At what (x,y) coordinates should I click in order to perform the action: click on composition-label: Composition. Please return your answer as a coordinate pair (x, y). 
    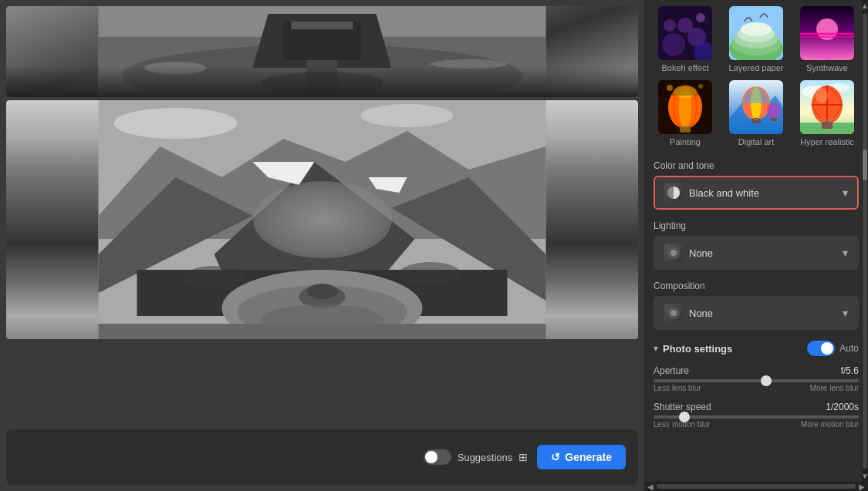
    Looking at the image, I should click on (756, 286).